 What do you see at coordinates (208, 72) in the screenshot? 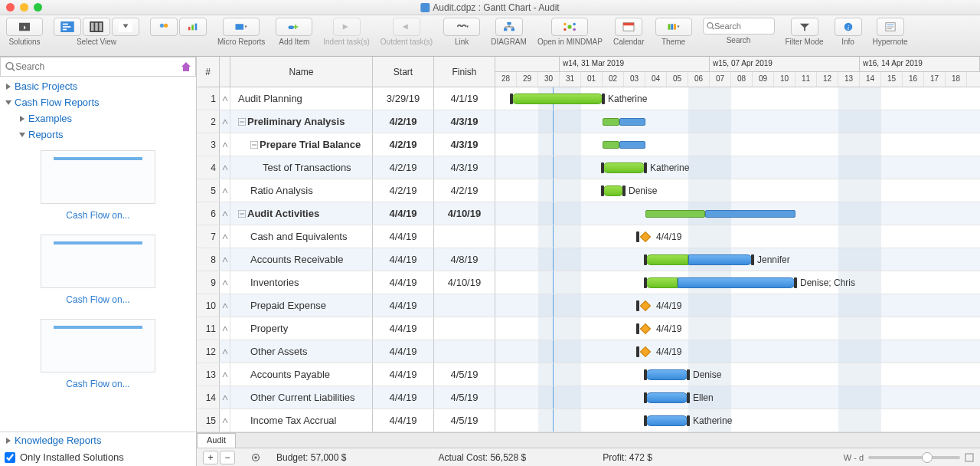
I see `col-header-number: #` at bounding box center [208, 72].